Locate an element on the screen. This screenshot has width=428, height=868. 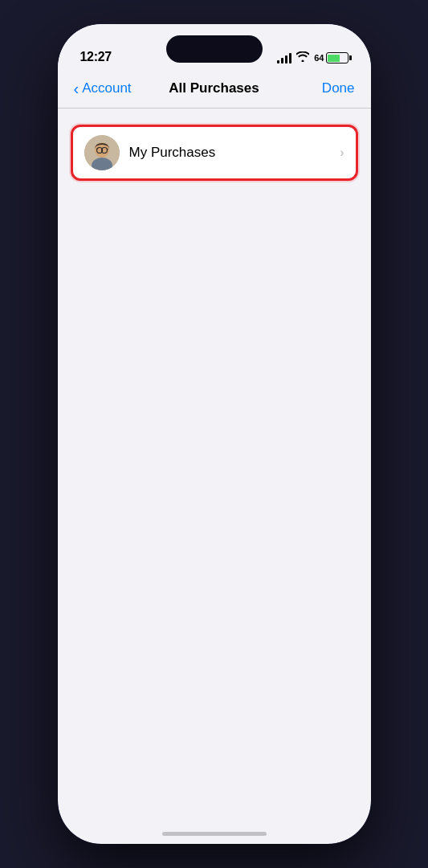
battery-fill is located at coordinates (334, 58).